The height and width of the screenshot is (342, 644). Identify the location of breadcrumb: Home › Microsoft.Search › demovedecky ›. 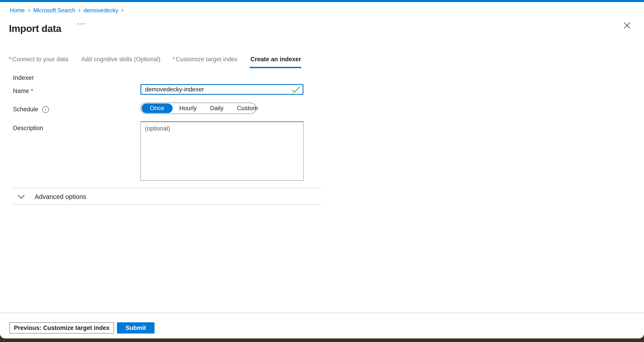
(68, 10).